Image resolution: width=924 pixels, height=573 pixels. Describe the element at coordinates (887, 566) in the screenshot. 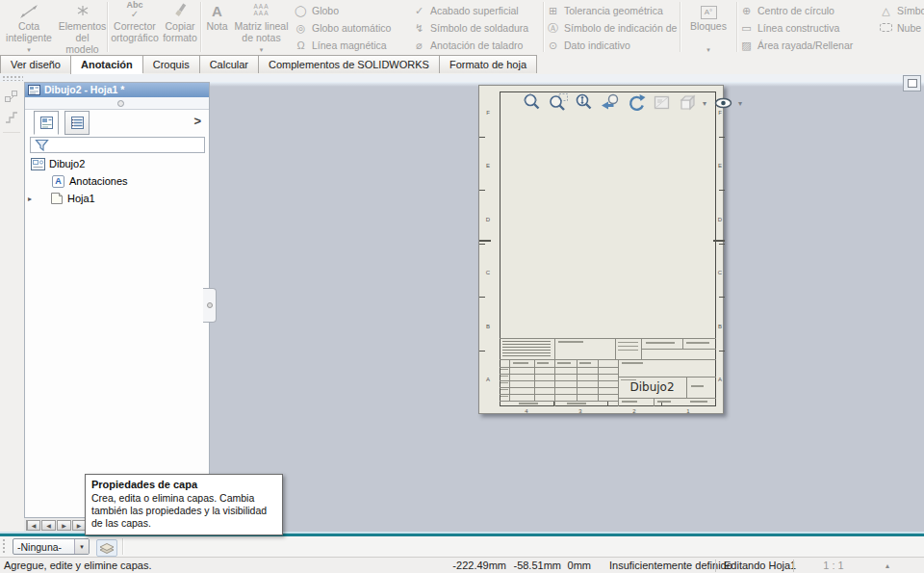

I see `status-scale-dropdown-icon: ▴` at that location.